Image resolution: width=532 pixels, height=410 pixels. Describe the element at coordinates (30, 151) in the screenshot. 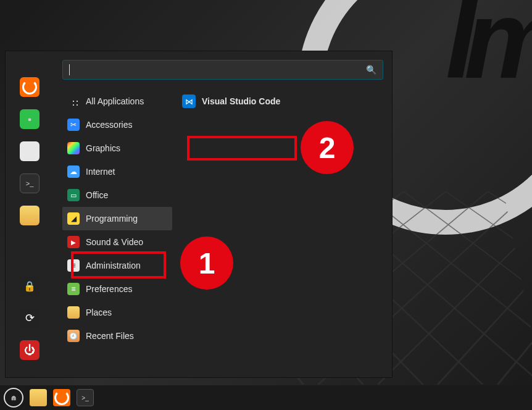

I see `favorite-display-settings` at that location.